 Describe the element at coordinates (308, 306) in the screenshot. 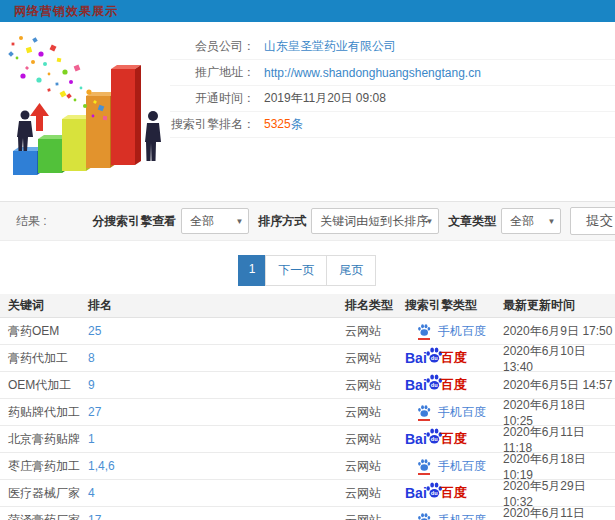

I see `table-header: 关键词排名排名类型搜索引擎类型最新更新时间` at that location.